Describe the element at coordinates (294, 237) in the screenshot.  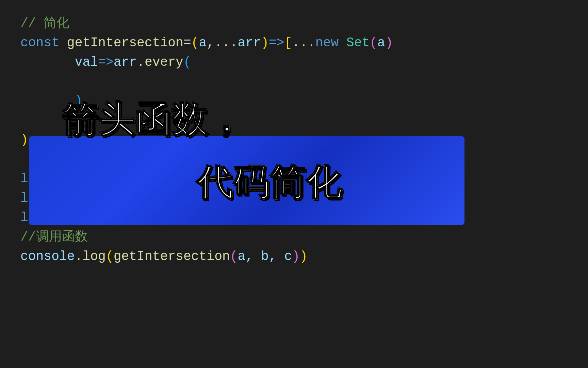
I see `code-line-12: //调用函数` at that location.